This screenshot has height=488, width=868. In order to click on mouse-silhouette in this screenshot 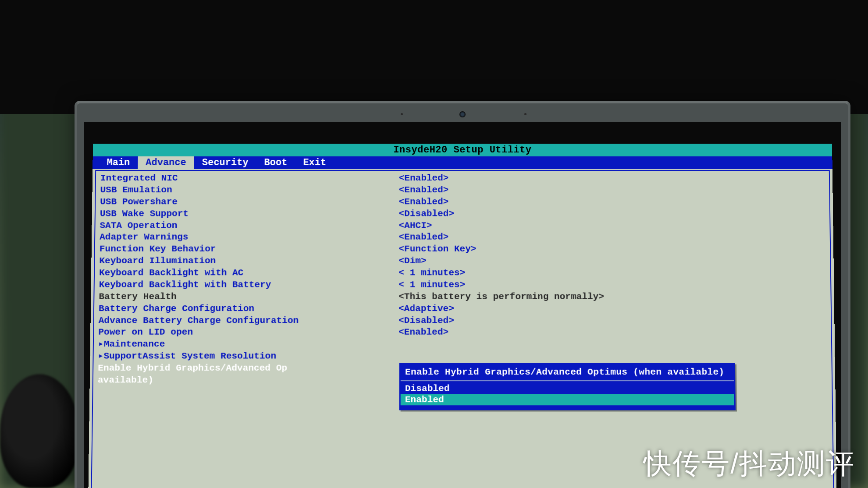, I will do `click(39, 431)`.